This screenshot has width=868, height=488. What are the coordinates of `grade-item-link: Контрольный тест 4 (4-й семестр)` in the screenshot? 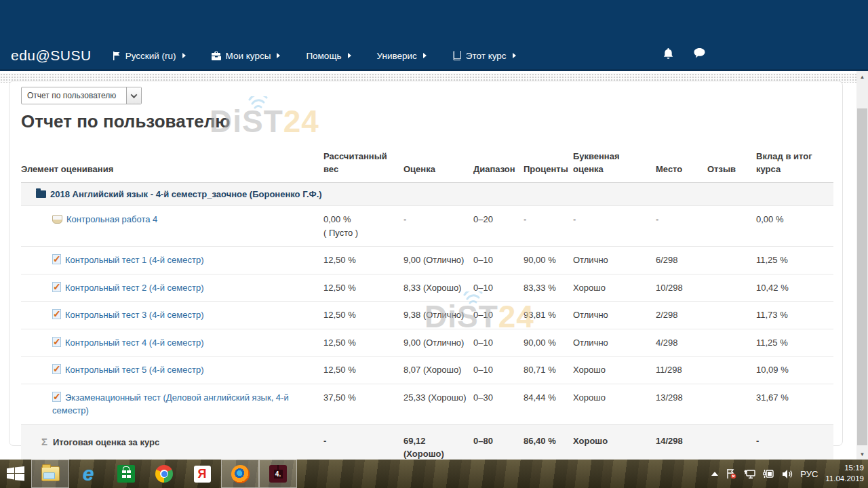 It's located at (134, 343).